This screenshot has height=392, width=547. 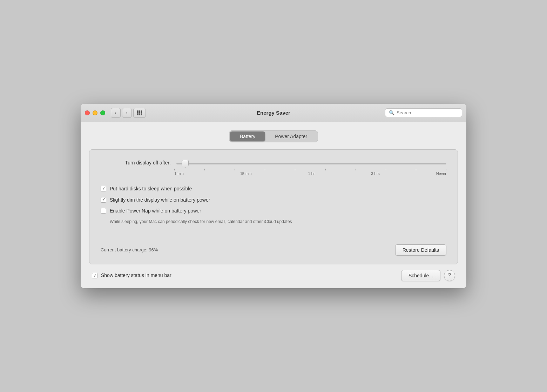 What do you see at coordinates (274, 276) in the screenshot?
I see `footer-row: Show battery status in menu bar Schedule…` at bounding box center [274, 276].